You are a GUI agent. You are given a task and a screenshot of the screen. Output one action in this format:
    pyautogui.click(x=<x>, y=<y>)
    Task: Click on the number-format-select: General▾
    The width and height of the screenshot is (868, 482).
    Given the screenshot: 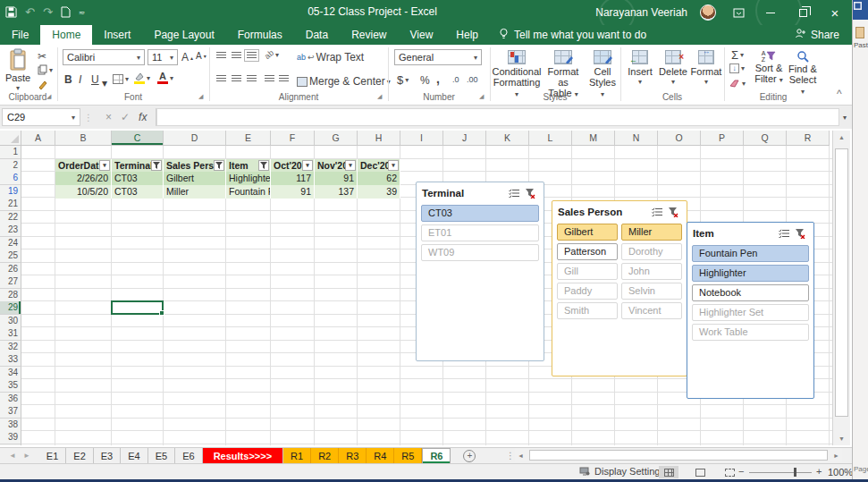 What is the action you would take?
    pyautogui.click(x=438, y=57)
    